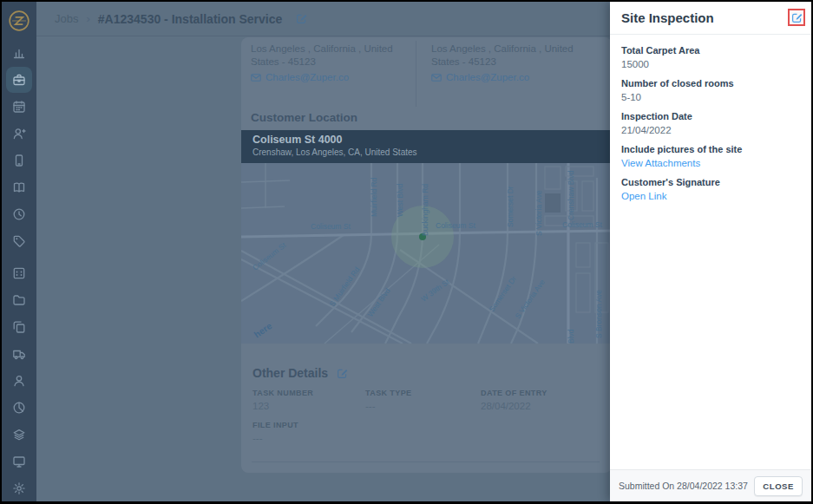 Image resolution: width=813 pixels, height=504 pixels. I want to click on field-label: Include pictures of the site, so click(711, 149).